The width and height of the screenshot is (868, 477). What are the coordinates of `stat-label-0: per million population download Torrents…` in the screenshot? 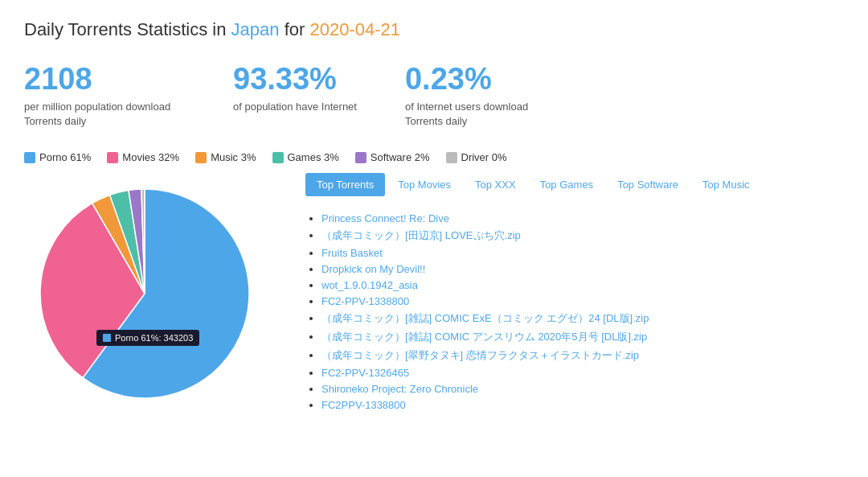 It's located at (104, 114).